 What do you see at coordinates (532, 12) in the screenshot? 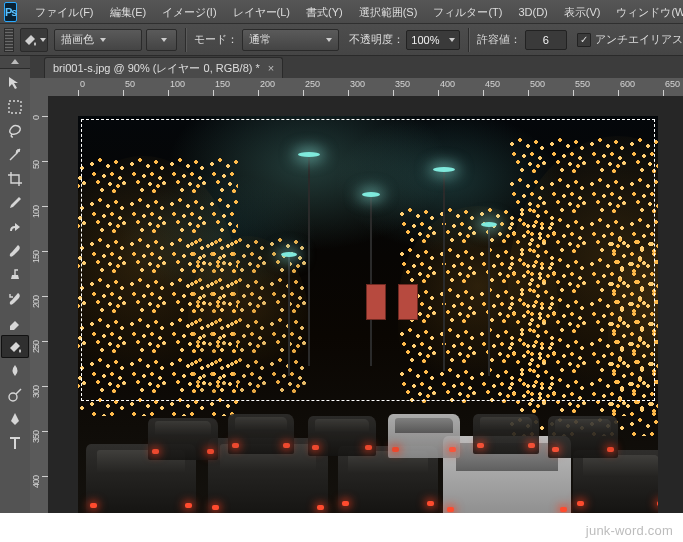
I see `menu-3d: 3D(D)` at bounding box center [532, 12].